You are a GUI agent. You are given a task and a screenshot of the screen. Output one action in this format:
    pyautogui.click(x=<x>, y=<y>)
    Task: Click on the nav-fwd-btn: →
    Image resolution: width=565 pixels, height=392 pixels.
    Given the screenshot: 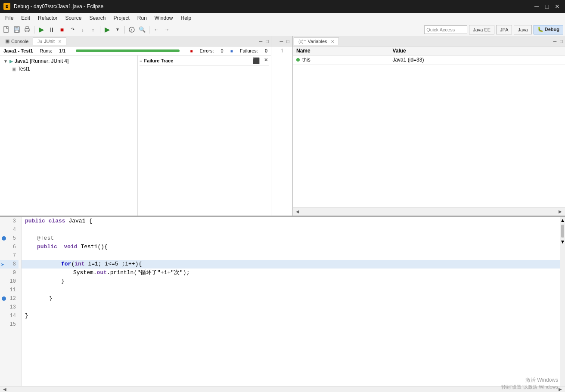 What is the action you would take?
    pyautogui.click(x=167, y=30)
    